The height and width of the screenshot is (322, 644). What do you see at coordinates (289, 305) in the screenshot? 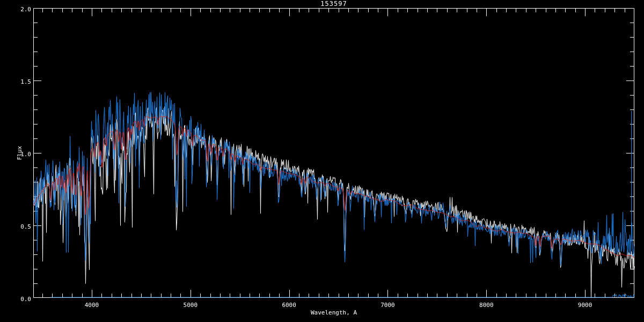
I see `x-tick-label: 6000` at bounding box center [289, 305].